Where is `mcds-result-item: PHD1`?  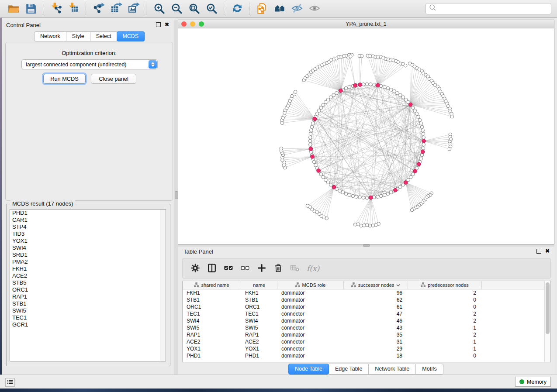
mcds-result-item: PHD1 is located at coordinates (88, 213).